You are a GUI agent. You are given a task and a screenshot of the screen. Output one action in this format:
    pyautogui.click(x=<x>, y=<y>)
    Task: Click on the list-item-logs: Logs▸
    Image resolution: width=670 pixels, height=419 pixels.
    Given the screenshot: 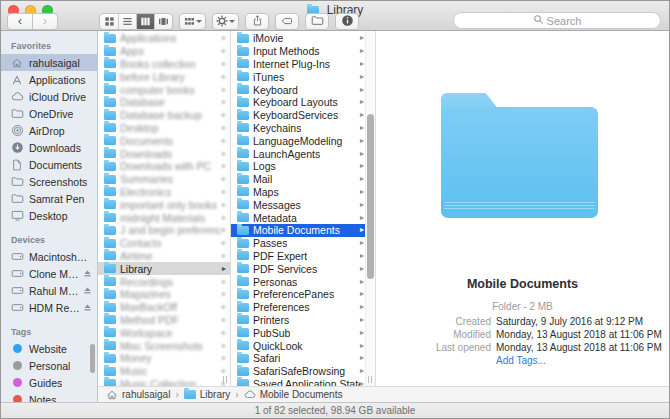 What is the action you would take?
    pyautogui.click(x=303, y=166)
    